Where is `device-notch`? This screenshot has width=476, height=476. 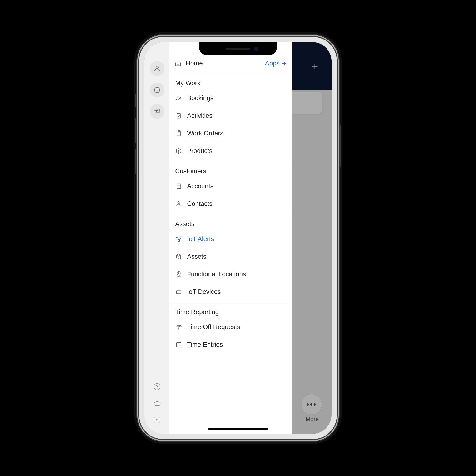 device-notch is located at coordinates (238, 49).